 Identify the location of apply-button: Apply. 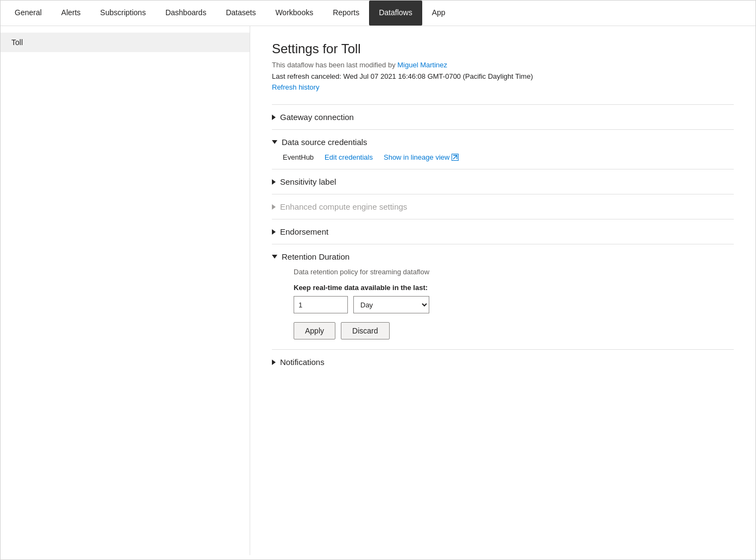
(315, 331).